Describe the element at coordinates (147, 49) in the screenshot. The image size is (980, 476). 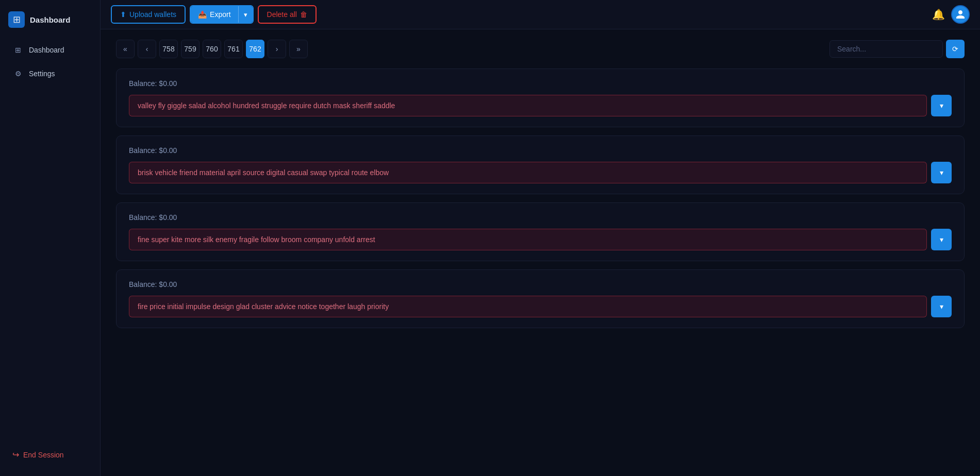
I see `page-prev-button: ‹` at that location.